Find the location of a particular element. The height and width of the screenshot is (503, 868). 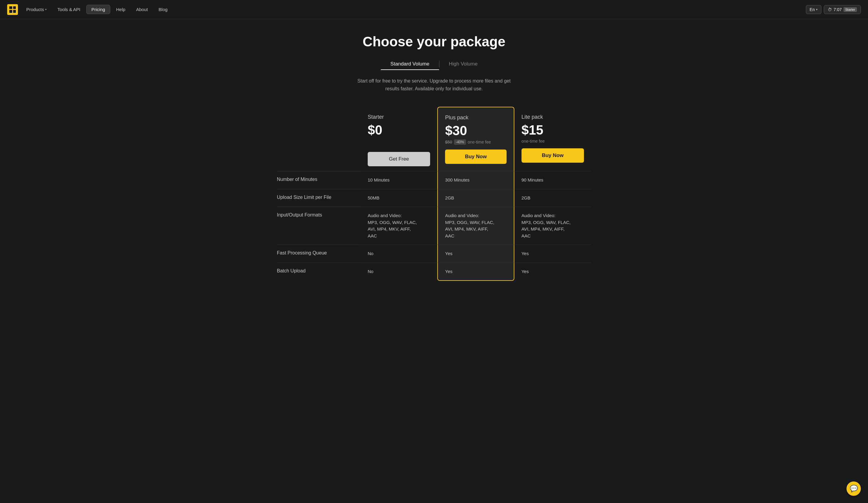

nav-tools: Tools & API is located at coordinates (69, 10).